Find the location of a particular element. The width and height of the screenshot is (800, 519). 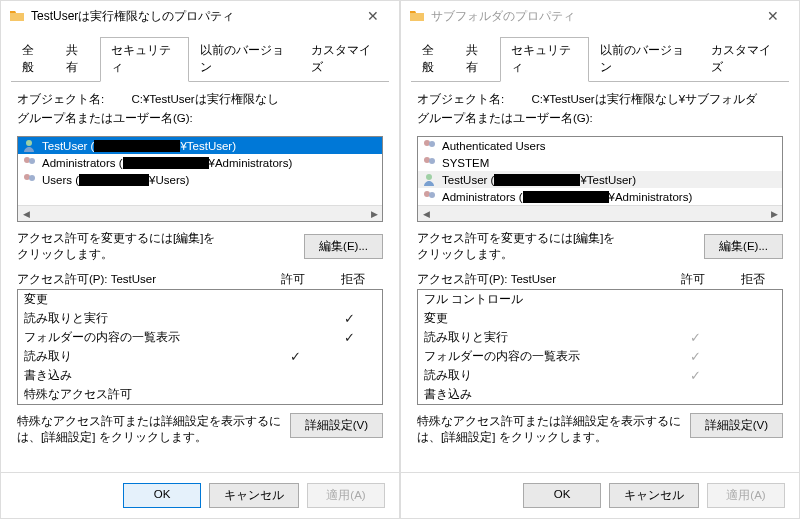

user-list: Authenticated Users SYSTEM TestUser (¥Te… is located at coordinates (600, 179).